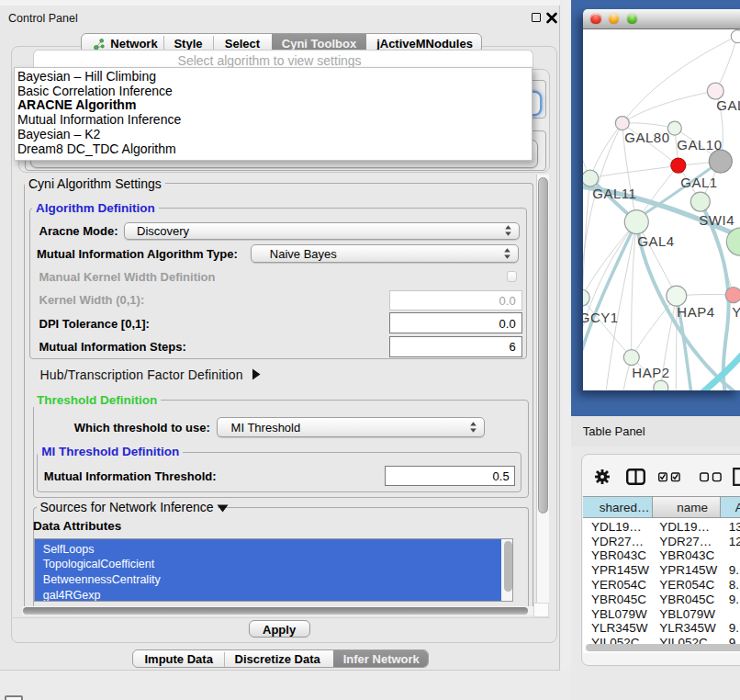 This screenshot has width=740, height=700. Describe the element at coordinates (699, 182) in the screenshot. I see `svg-text: GAL1` at that location.